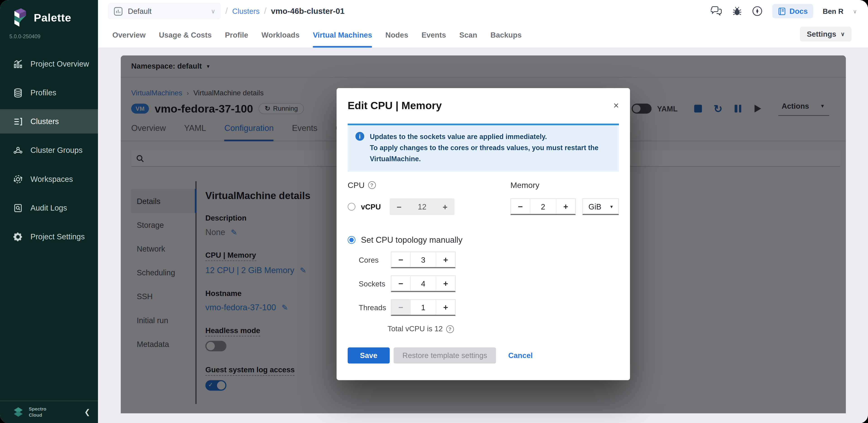 Image resolution: width=868 pixels, height=423 pixels. I want to click on tab-virtual-machines: Virtual Machines, so click(342, 35).